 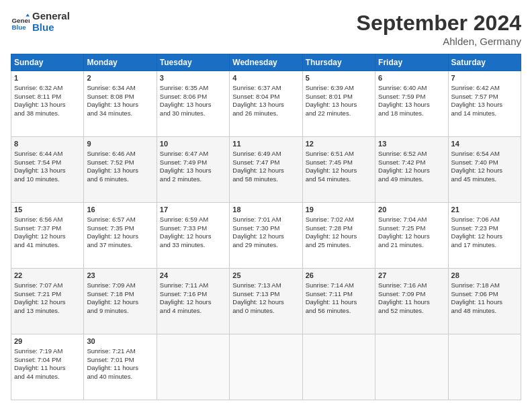 What do you see at coordinates (48, 236) in the screenshot?
I see `calendar-cell: 15Sunrise: 6:56 AMSunset: 7:37 PMDayligh…` at bounding box center [48, 236].